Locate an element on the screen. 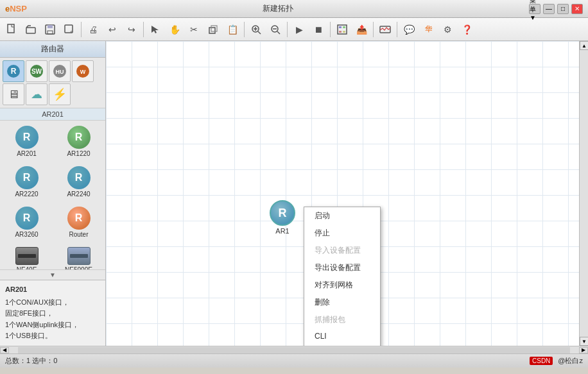  context-menu: 启动 停止 导入设备配置 导出设备配置 对齐到网格 删除 抓捕报包 CLI 设置 is located at coordinates (342, 276).